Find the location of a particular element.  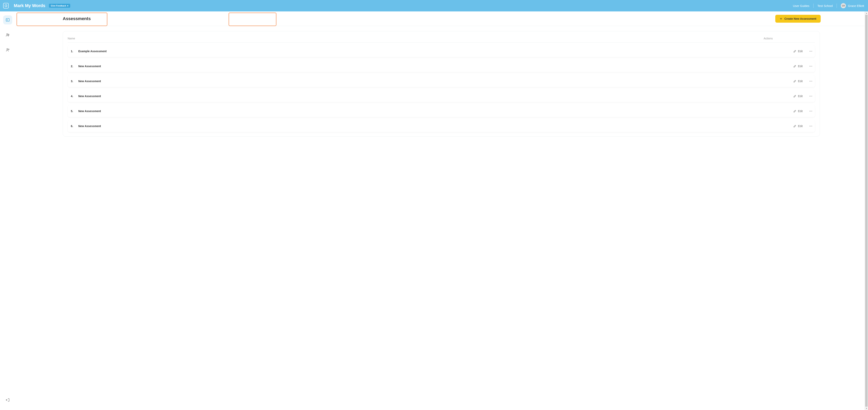

row-index: 1. is located at coordinates (74, 51).